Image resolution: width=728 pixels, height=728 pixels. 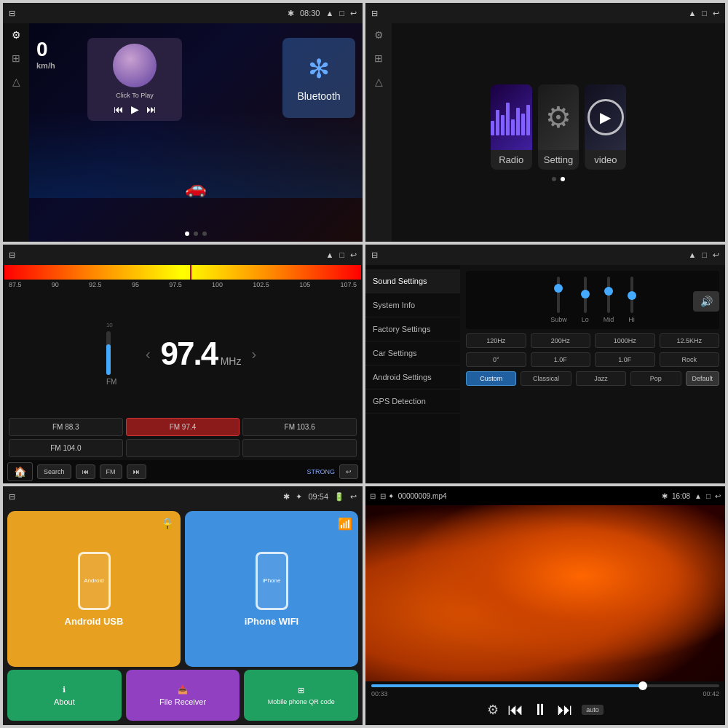 What do you see at coordinates (111, 472) in the screenshot?
I see `fm-btn: FM` at bounding box center [111, 472].